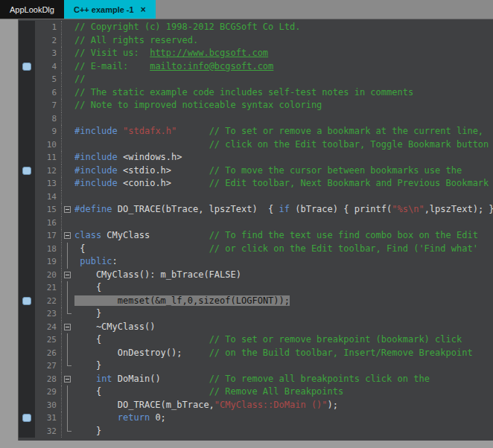 The width and height of the screenshot is (493, 448). What do you see at coordinates (256, 366) in the screenshot?
I see `code-line: 27 }` at bounding box center [256, 366].